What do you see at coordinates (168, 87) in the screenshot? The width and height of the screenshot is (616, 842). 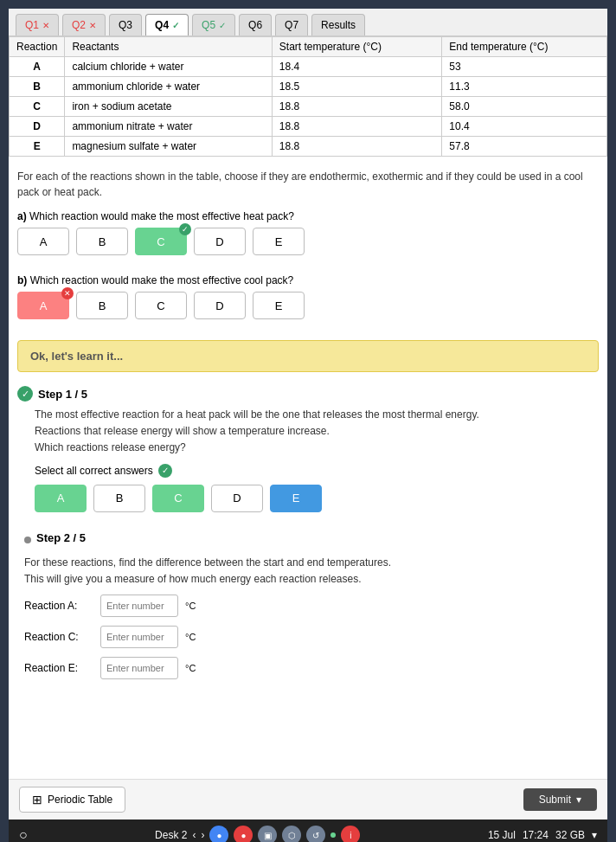 I see `cell-reactants: ammonium chloride + water` at bounding box center [168, 87].